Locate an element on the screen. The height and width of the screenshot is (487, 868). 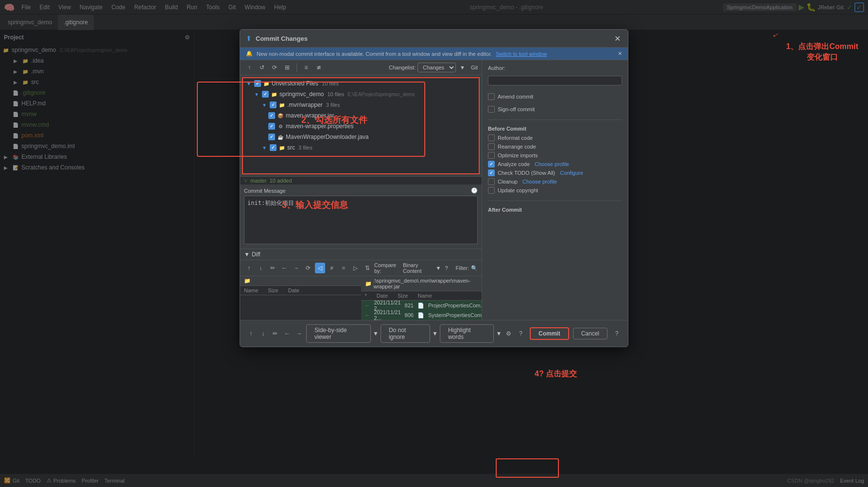
checktodo-checkbox is located at coordinates (491, 173).